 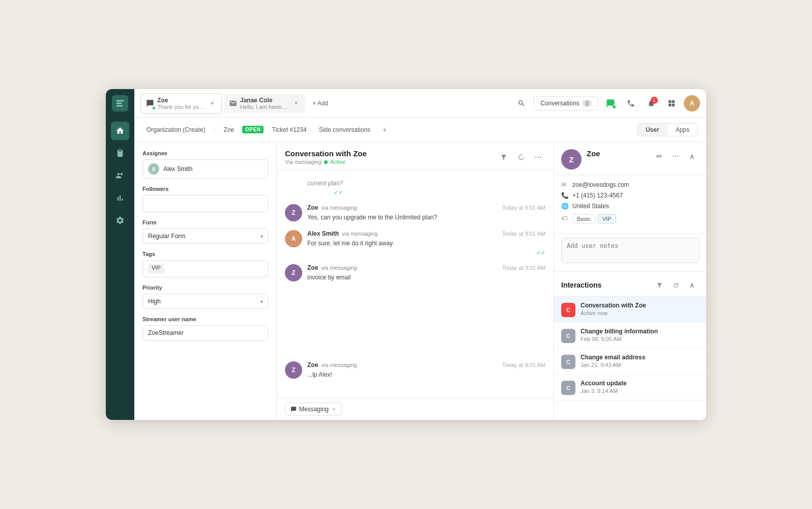 I want to click on tab-janae-close: ✕, so click(x=296, y=103).